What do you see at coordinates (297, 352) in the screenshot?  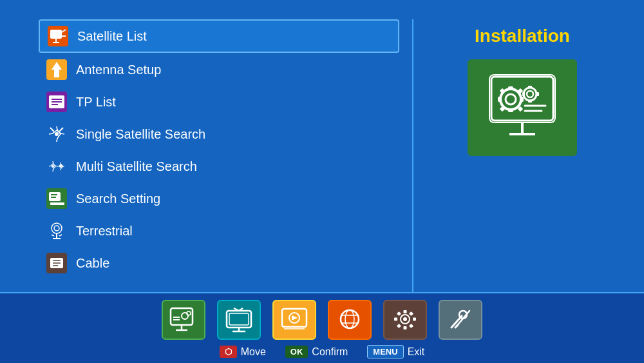 I see `ok-badge: OK` at bounding box center [297, 352].